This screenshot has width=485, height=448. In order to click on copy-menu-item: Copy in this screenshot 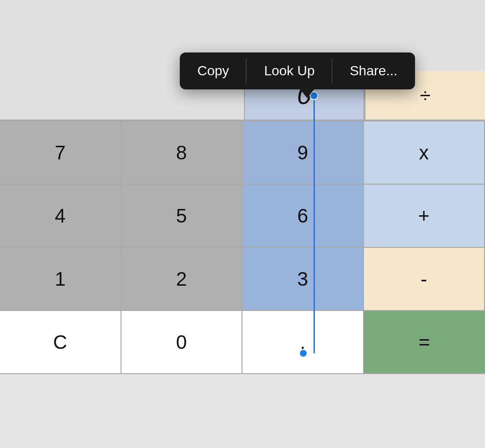, I will do `click(213, 71)`.